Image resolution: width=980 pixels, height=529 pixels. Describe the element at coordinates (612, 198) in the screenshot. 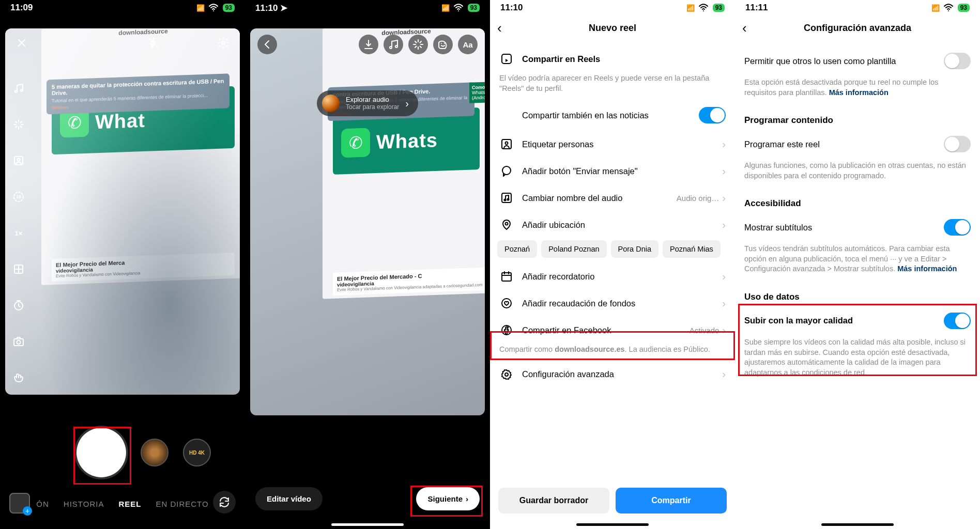

I see `row-rename-audio: Cambiar nombre del audio Audio orig…›` at that location.